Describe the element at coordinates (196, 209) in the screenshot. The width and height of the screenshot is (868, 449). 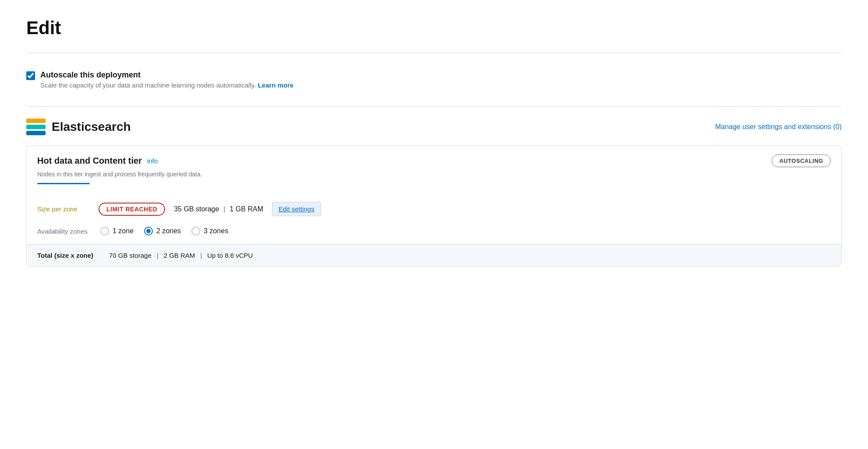
I see `storage-spec: 35 GB storage` at that location.